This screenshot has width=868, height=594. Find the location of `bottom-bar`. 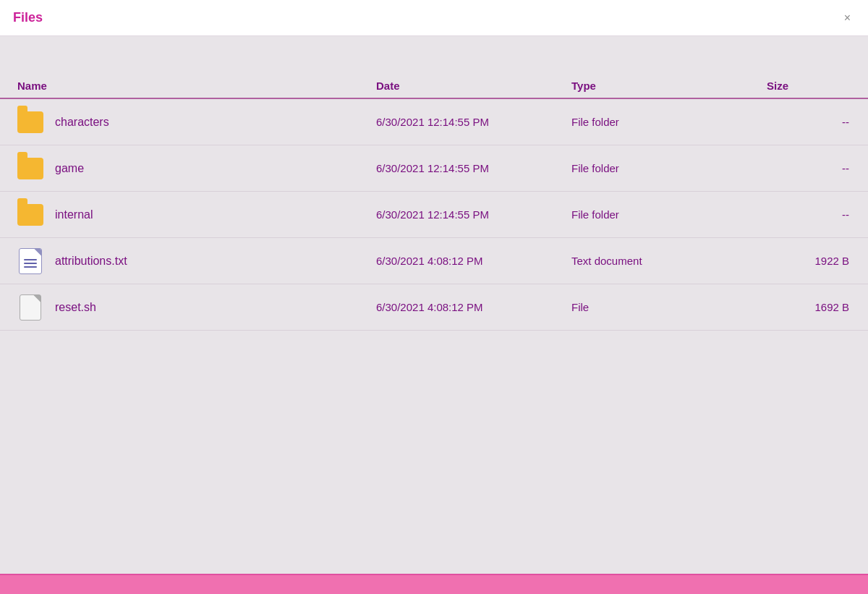

bottom-bar is located at coordinates (434, 584).